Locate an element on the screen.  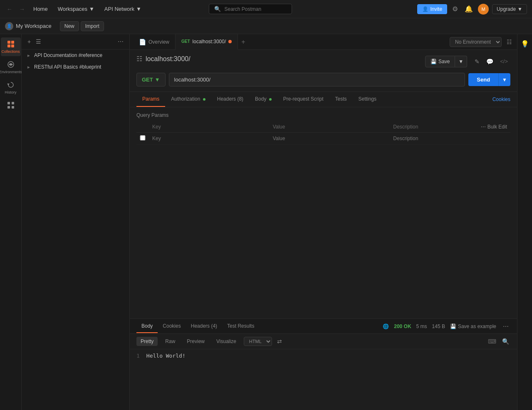
environments-icon is located at coordinates (11, 64).